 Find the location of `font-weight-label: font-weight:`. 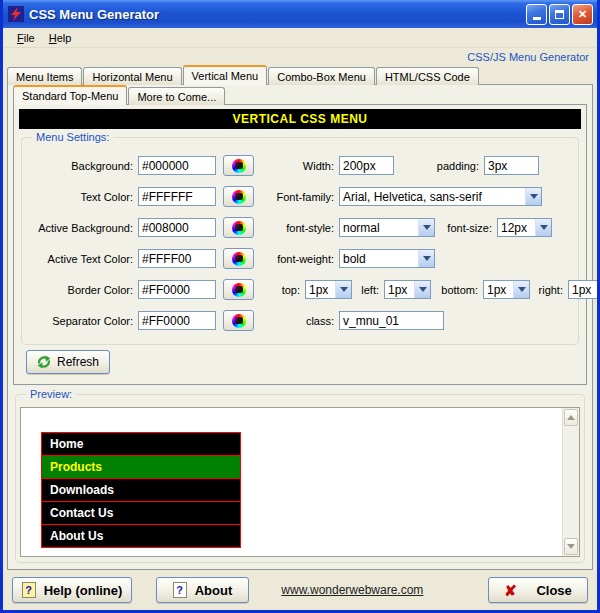

font-weight-label: font-weight: is located at coordinates (305, 259).